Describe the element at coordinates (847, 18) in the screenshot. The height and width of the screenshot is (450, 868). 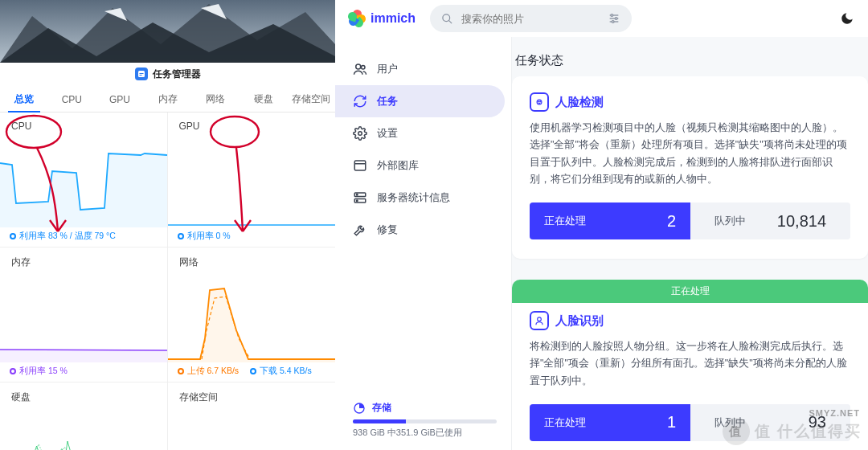
I see `dark-mode-icon` at that location.